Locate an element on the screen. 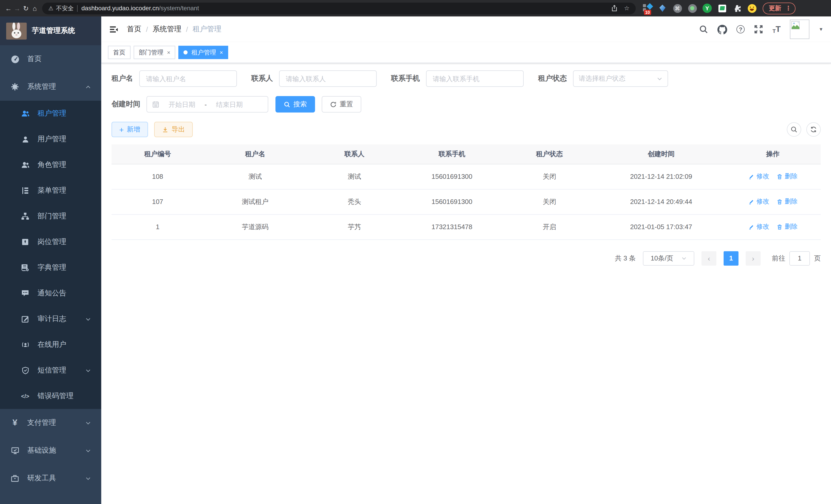  reset-button: 重置 is located at coordinates (341, 105).